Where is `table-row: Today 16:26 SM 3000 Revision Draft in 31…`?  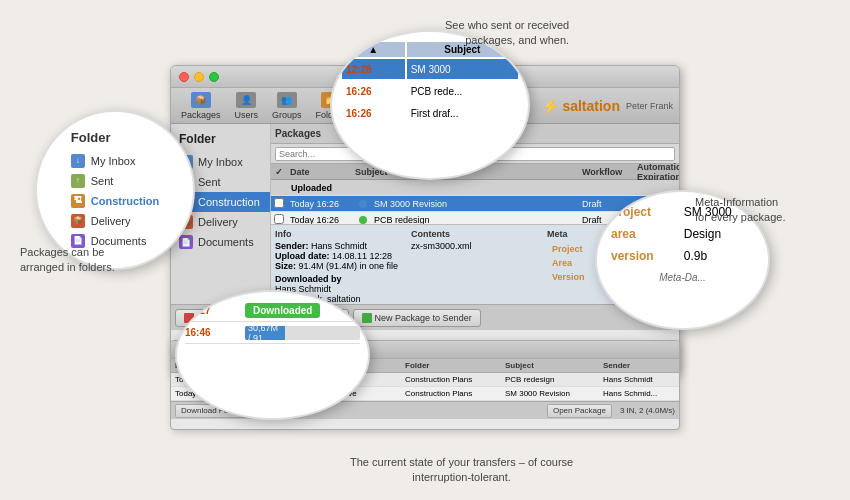 table-row: Today 16:26 SM 3000 Revision Draft in 31… is located at coordinates (475, 204).